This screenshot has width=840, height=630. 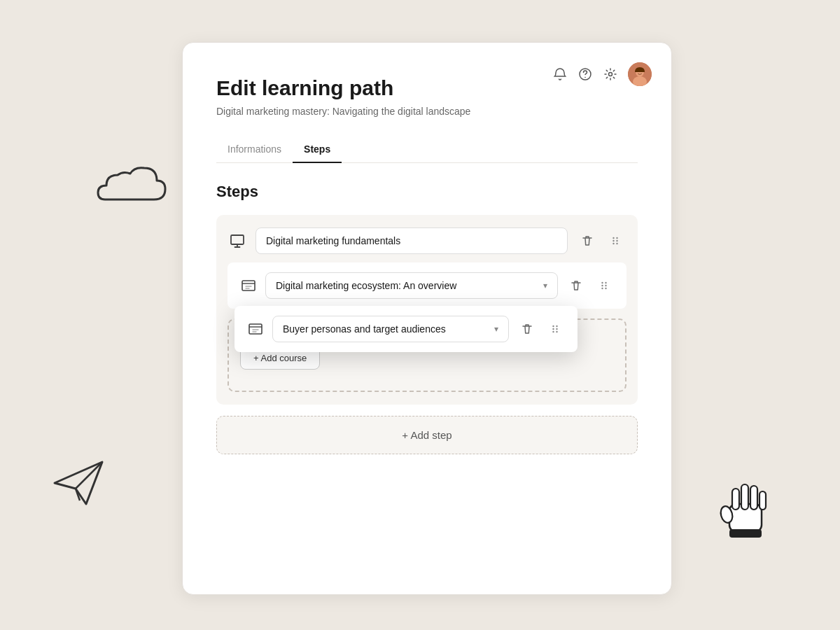 What do you see at coordinates (364, 329) in the screenshot?
I see `floating-course-name: Buyer personas and target audiences` at bounding box center [364, 329].